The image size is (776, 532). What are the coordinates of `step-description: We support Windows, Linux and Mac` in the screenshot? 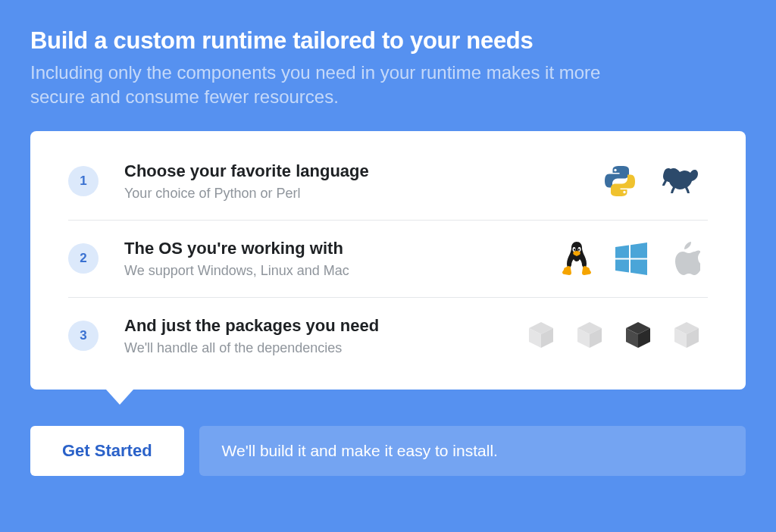 It's located at (343, 271).